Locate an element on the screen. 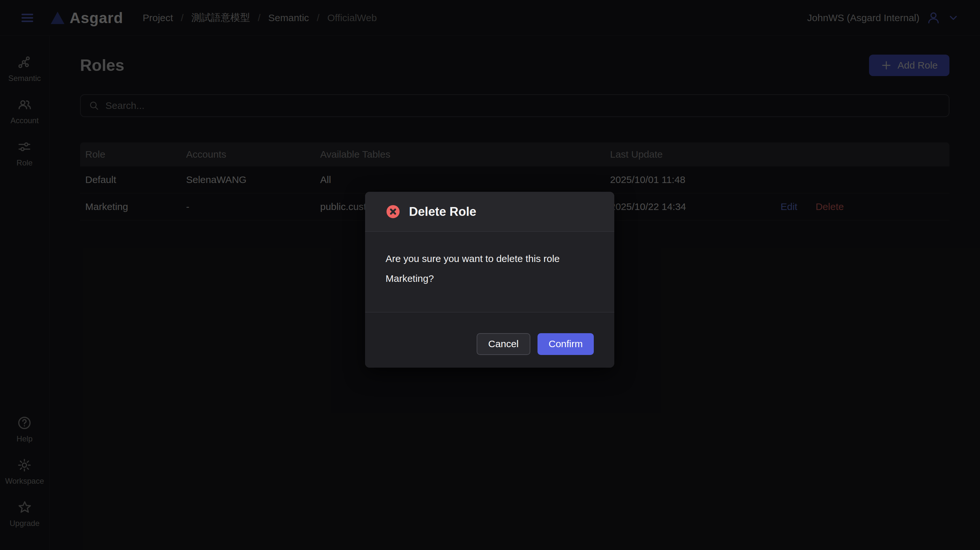 The height and width of the screenshot is (550, 980). confirm-button: Confirm is located at coordinates (566, 344).